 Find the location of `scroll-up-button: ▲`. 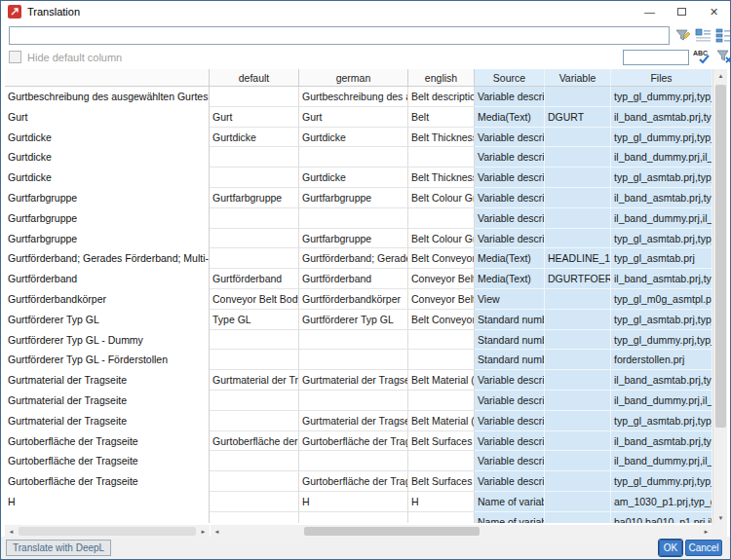

scroll-up-button: ▲ is located at coordinates (721, 76).